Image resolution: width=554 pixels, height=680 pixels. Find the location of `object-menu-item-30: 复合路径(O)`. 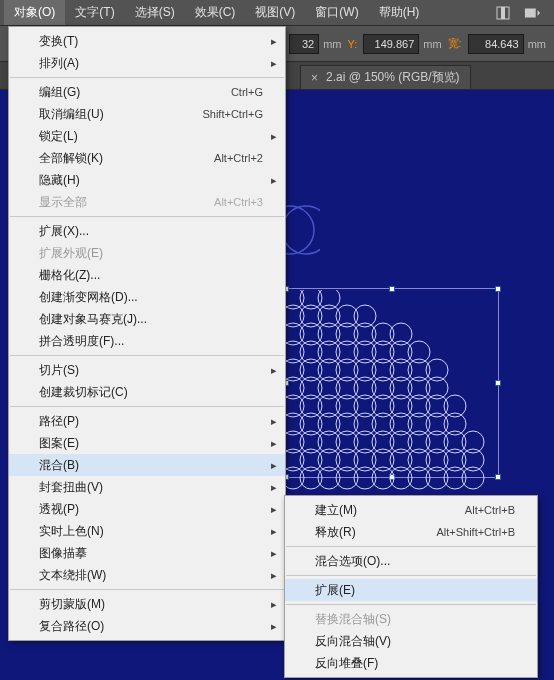

object-menu-item-30: 复合路径(O) is located at coordinates (147, 626).